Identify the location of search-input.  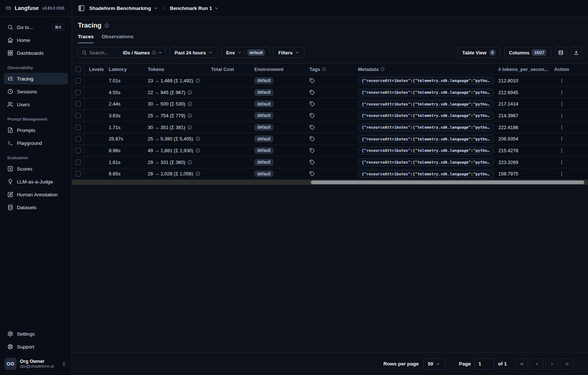
(105, 53).